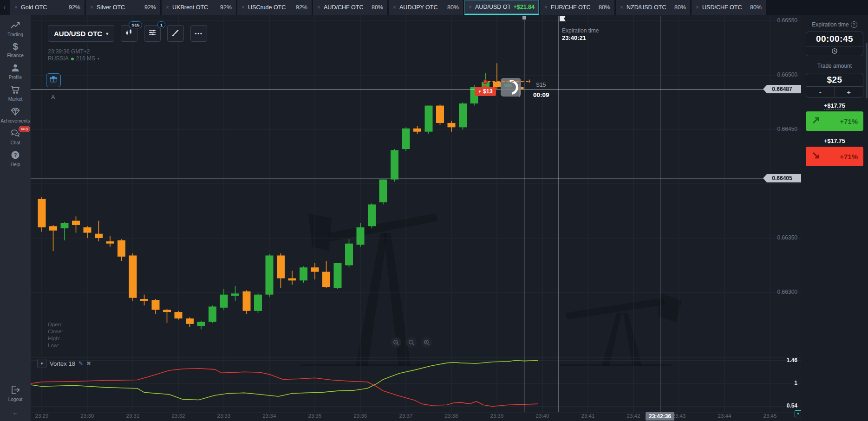 This screenshot has height=421, width=868. Describe the element at coordinates (15, 393) in the screenshot. I see `sidebar-item-logout: Logout` at that location.